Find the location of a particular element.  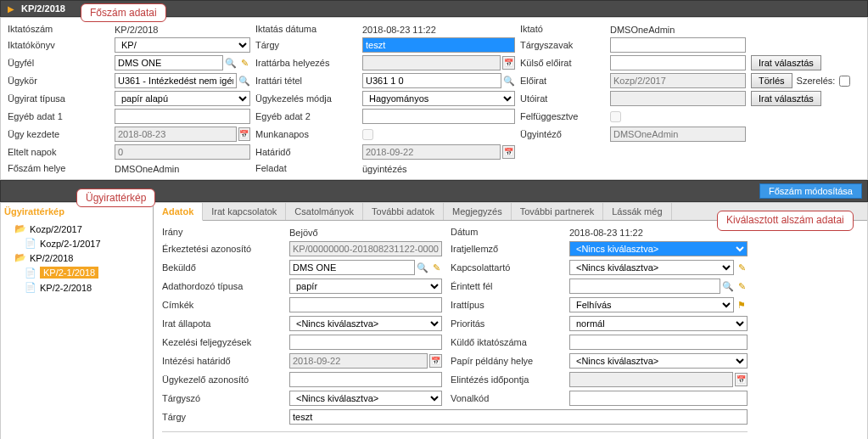

irattari-tetel-input is located at coordinates (432, 81).